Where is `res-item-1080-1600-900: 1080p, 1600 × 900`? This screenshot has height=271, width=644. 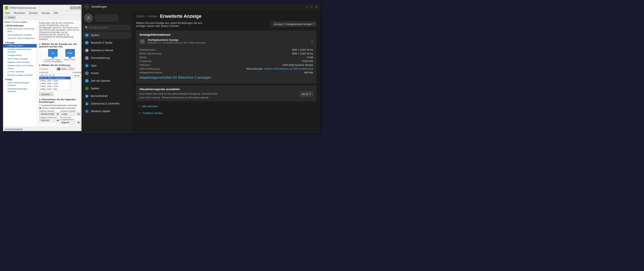 res-item-1080-1600-900: 1080p, 1600 × 900 is located at coordinates (55, 89).